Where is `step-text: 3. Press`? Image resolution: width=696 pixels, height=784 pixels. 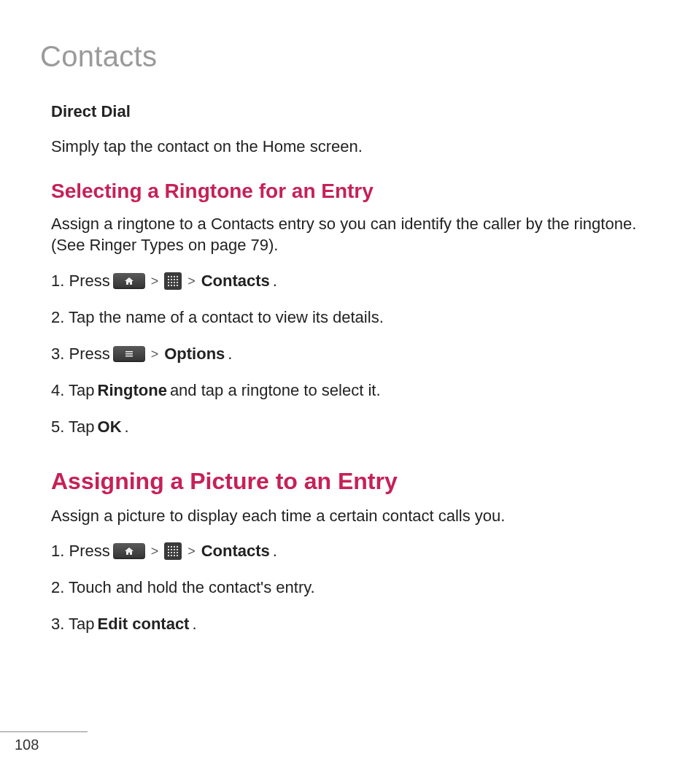 step-text: 3. Press is located at coordinates (80, 354).